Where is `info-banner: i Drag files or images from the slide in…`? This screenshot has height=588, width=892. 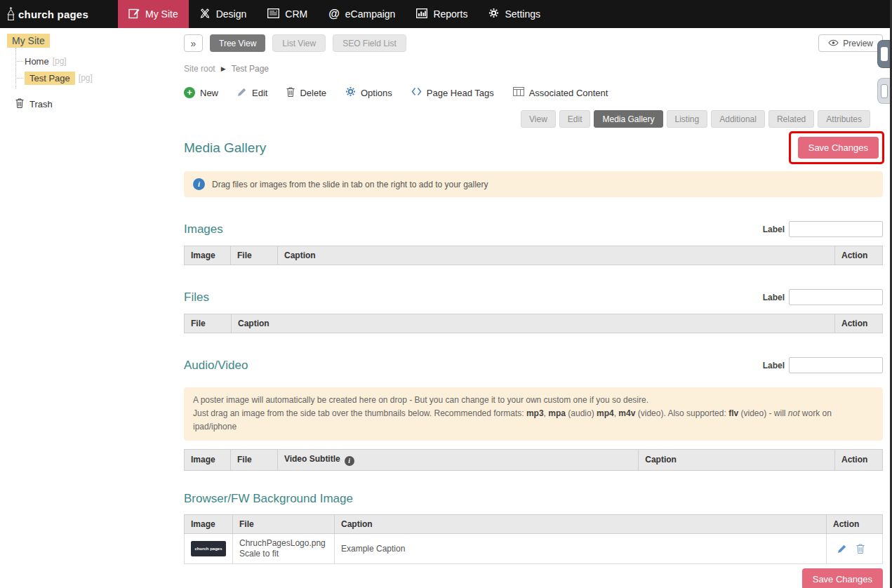 info-banner: i Drag files or images from the slide in… is located at coordinates (533, 184).